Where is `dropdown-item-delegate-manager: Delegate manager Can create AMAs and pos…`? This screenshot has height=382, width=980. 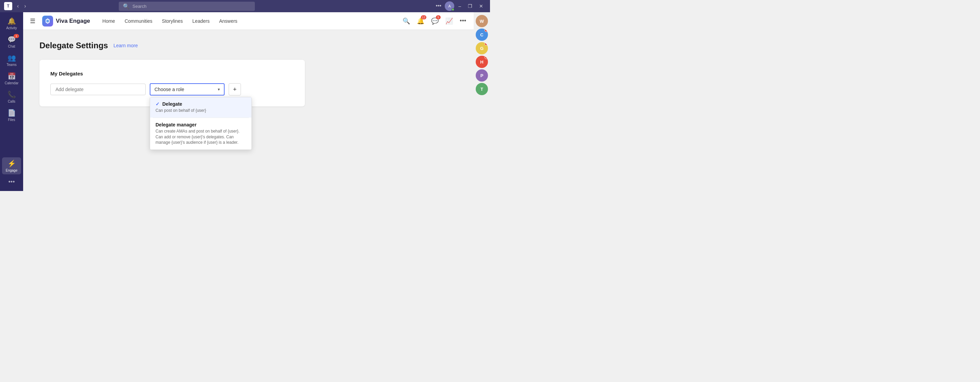 dropdown-item-delegate-manager: Delegate manager Can create AMAs and pos… is located at coordinates (201, 134).